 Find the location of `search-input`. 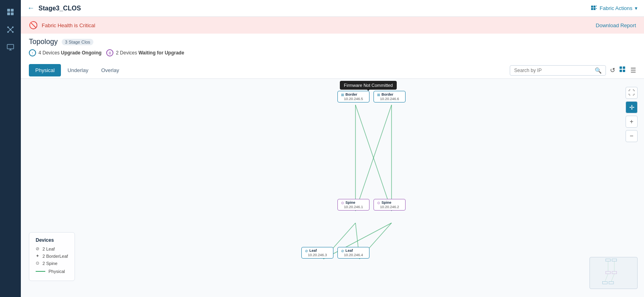

search-input is located at coordinates (553, 70).